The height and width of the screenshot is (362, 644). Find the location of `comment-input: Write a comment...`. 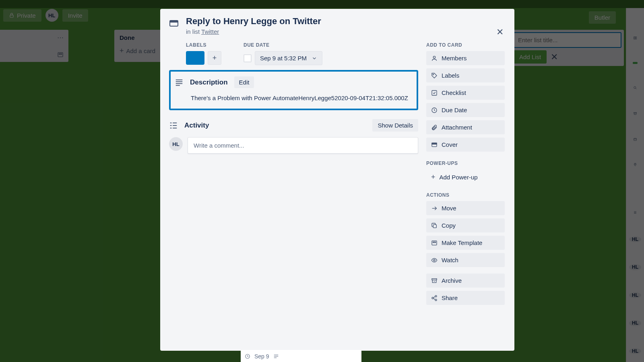

comment-input: Write a comment... is located at coordinates (303, 146).